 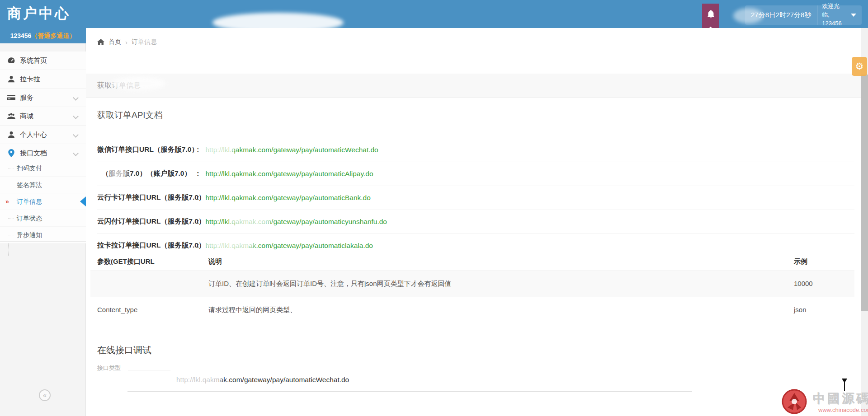 What do you see at coordinates (833, 15) in the screenshot?
I see `welcome-text: 欢迎光临, 123456` at bounding box center [833, 15].